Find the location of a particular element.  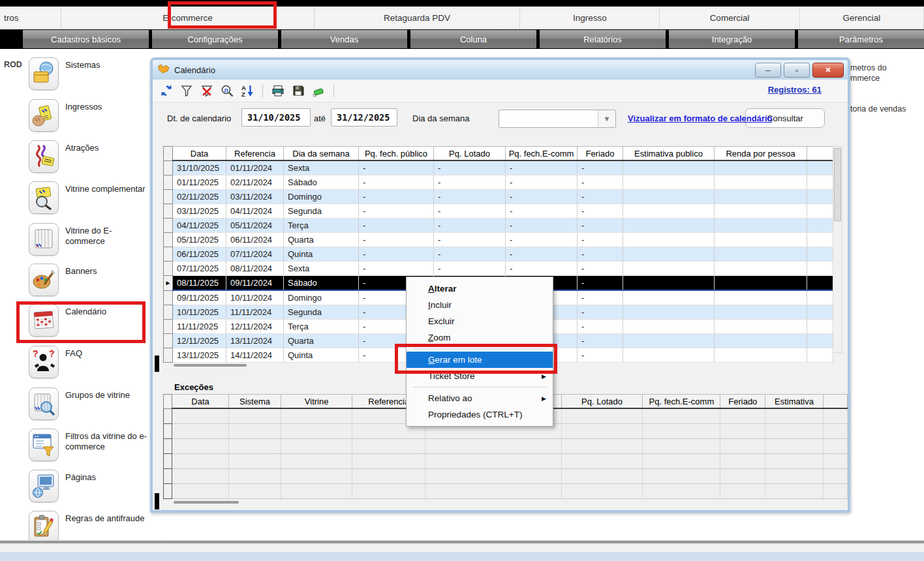

sidebar-item-calendario: Calendário is located at coordinates (89, 320).